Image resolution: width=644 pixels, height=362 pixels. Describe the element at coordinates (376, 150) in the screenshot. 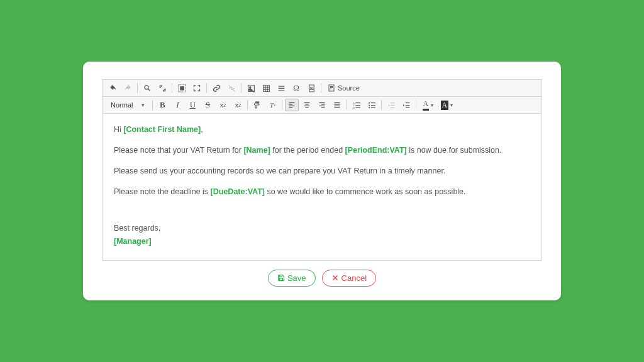

I see `period-end-vat-token: [PeriodEnd:VAT]` at that location.